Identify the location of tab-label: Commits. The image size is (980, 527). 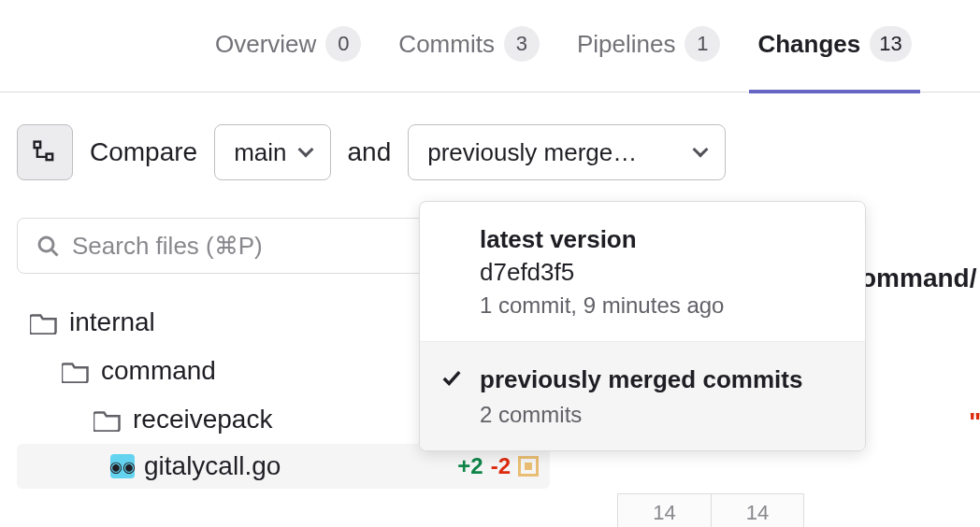
(447, 45).